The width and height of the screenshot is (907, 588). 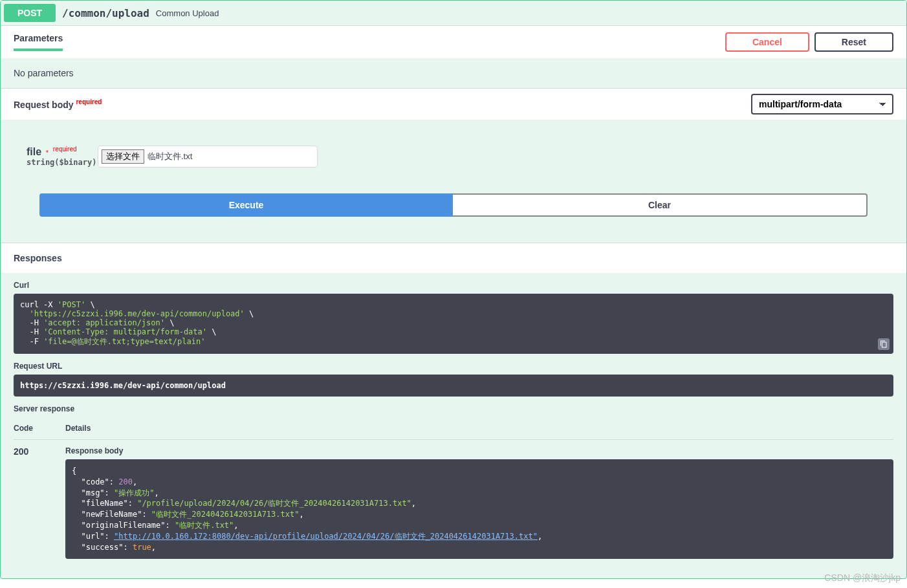 What do you see at coordinates (274, 503) in the screenshot?
I see `json-val-fileName: "/profile/upload/2024/04/26/临时文件_2024042…` at bounding box center [274, 503].